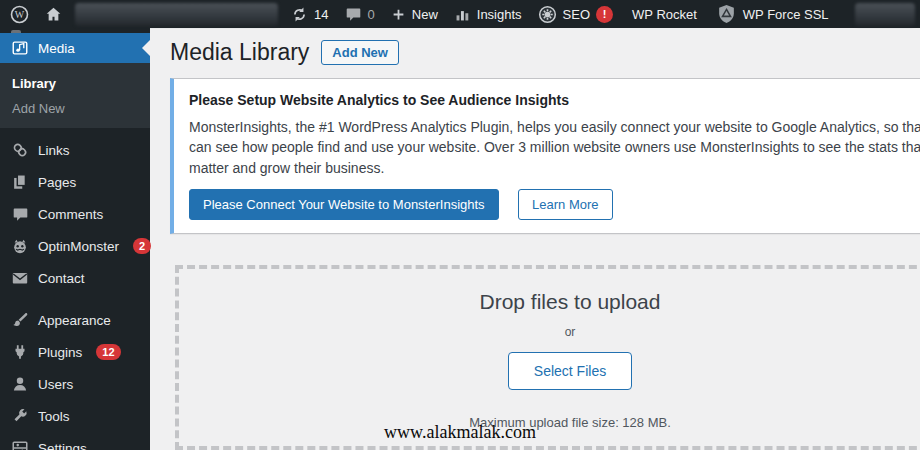 The height and width of the screenshot is (450, 920). I want to click on comments-count: 0, so click(372, 14).